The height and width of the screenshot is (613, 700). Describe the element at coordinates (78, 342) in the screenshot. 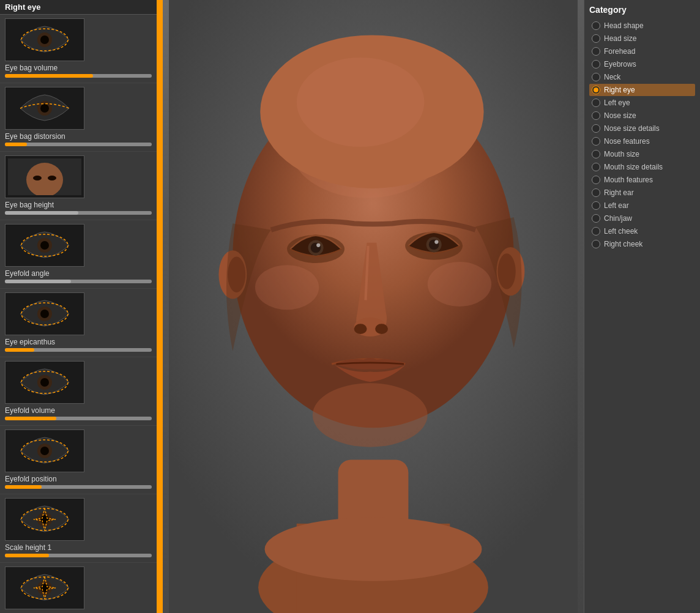

I see `morph-label-eye-epicanthus: Eye epicanthus` at that location.